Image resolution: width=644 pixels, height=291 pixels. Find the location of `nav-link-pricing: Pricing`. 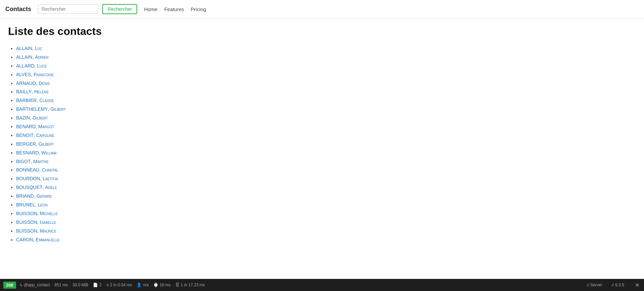

nav-link-pricing: Pricing is located at coordinates (199, 9).